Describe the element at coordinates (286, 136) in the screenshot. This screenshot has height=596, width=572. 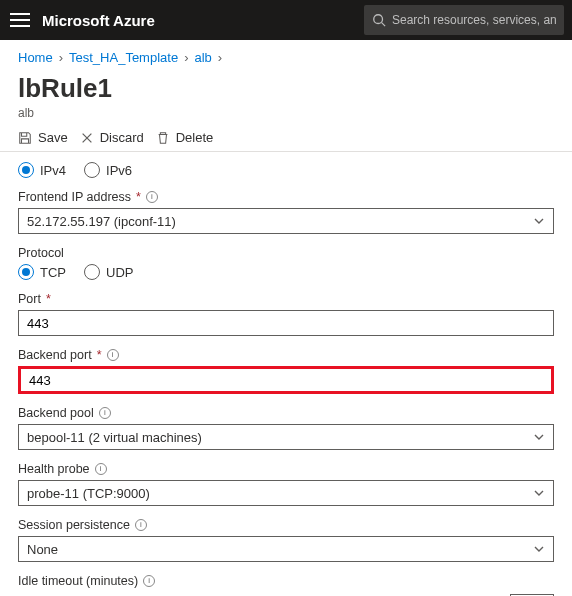
I see `command-bar: Save Discard Delete` at that location.